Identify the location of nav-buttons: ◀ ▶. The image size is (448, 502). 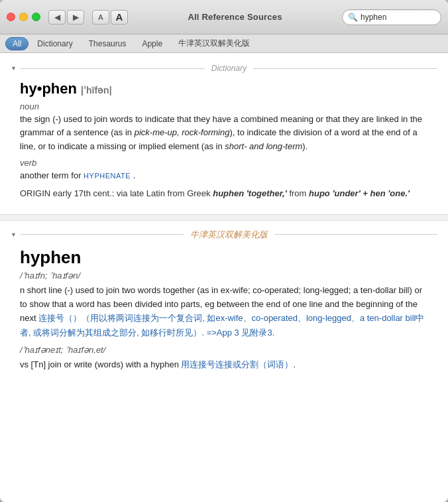
(66, 17).